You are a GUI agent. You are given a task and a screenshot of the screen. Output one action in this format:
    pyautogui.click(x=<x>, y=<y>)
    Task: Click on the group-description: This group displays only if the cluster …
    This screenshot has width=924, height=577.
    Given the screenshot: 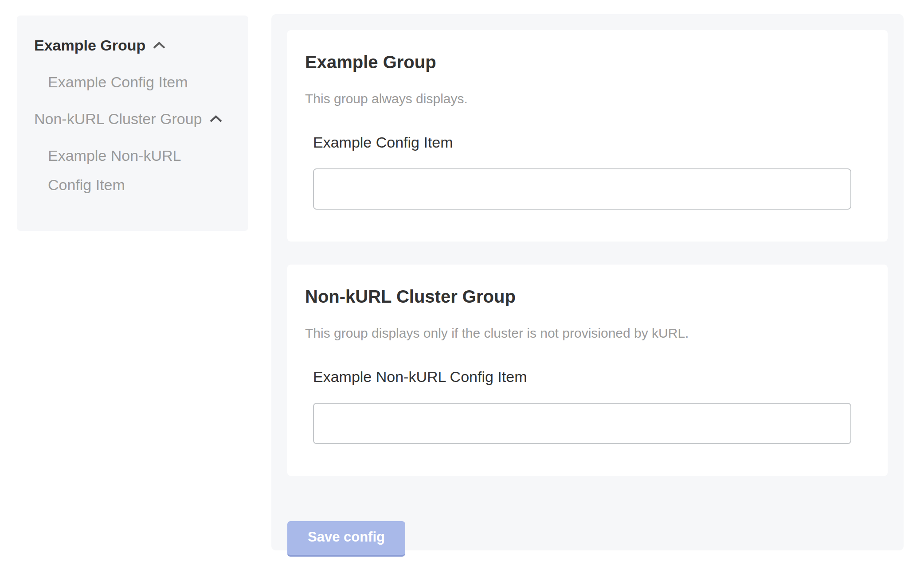 What is the action you would take?
    pyautogui.click(x=583, y=333)
    